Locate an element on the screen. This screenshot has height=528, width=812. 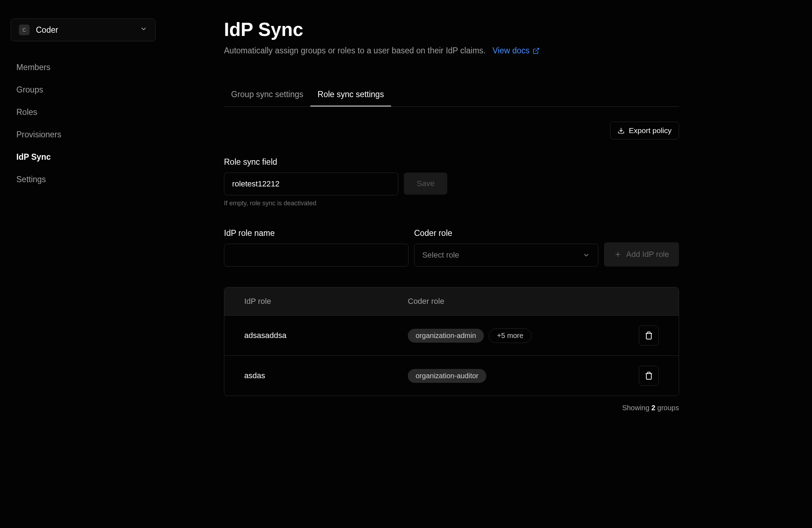
page-title: IdP Sync is located at coordinates (452, 29).